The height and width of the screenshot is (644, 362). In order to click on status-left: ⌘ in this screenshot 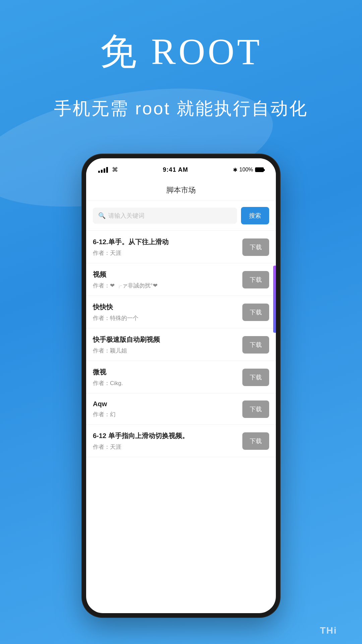, I will do `click(108, 170)`.